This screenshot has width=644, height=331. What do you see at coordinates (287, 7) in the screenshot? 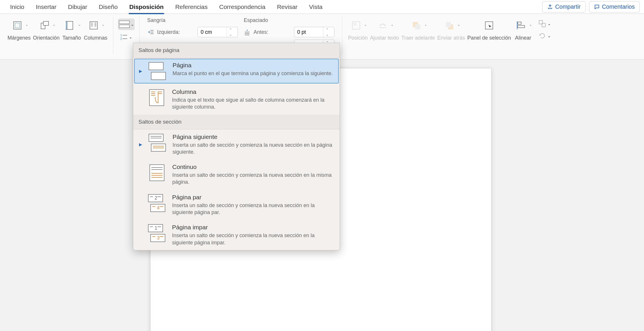
I see `tab-revisar: Revisar` at bounding box center [287, 7].